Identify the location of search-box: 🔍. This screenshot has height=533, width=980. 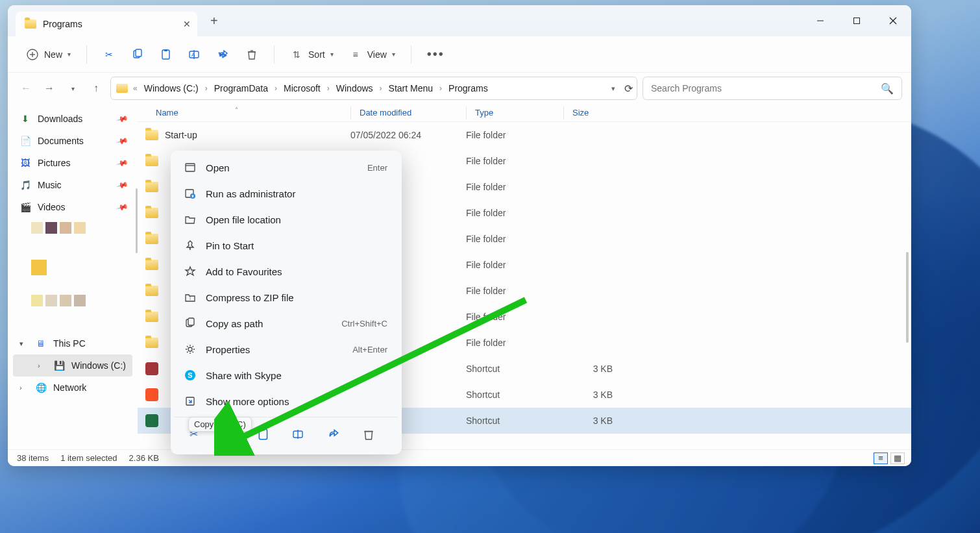
(772, 88).